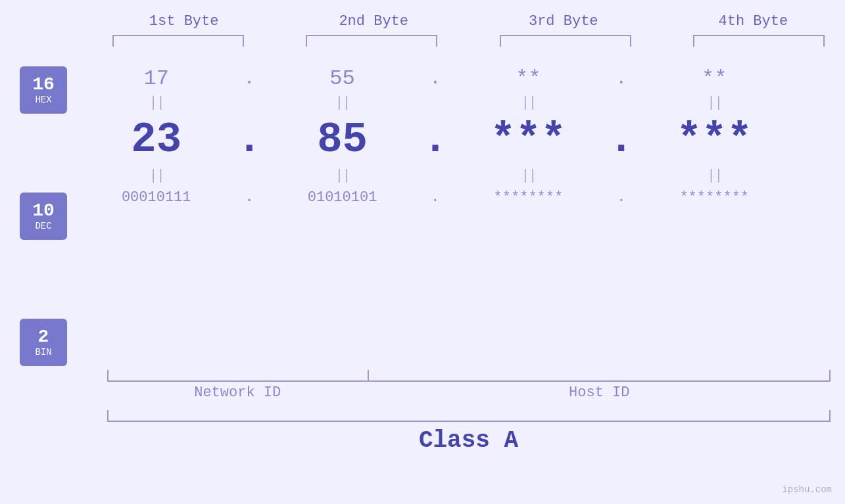 The height and width of the screenshot is (504, 845). Describe the element at coordinates (43, 342) in the screenshot. I see `bin-badge: 2 BIN` at that location.